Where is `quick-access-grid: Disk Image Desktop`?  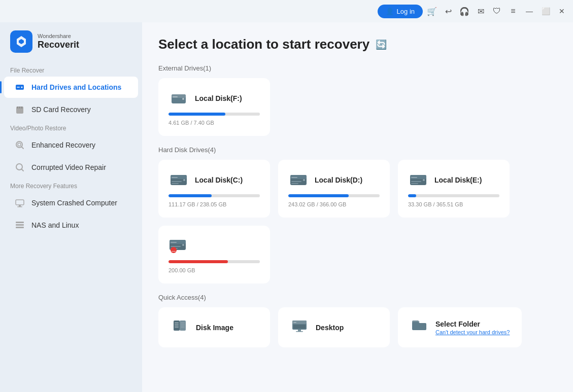 quick-access-grid: Disk Image Desktop is located at coordinates (357, 328).